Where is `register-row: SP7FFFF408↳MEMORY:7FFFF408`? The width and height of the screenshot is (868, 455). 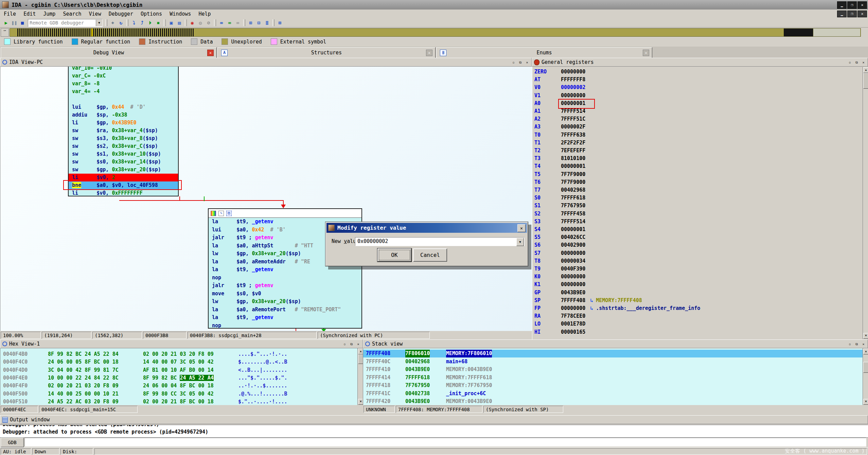
register-row: SP7FFFF408↳MEMORY:7FFFF408 is located at coordinates (588, 300).